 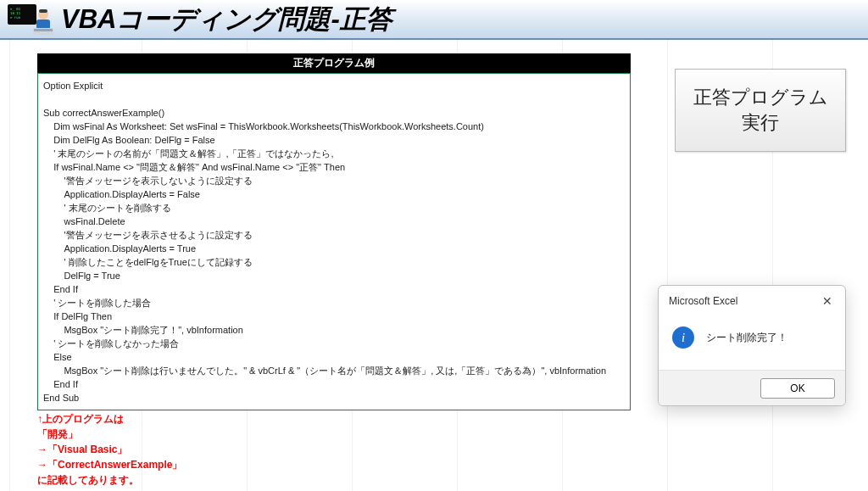 I want to click on instruction-line: →「Visual Basic」, so click(x=110, y=449).